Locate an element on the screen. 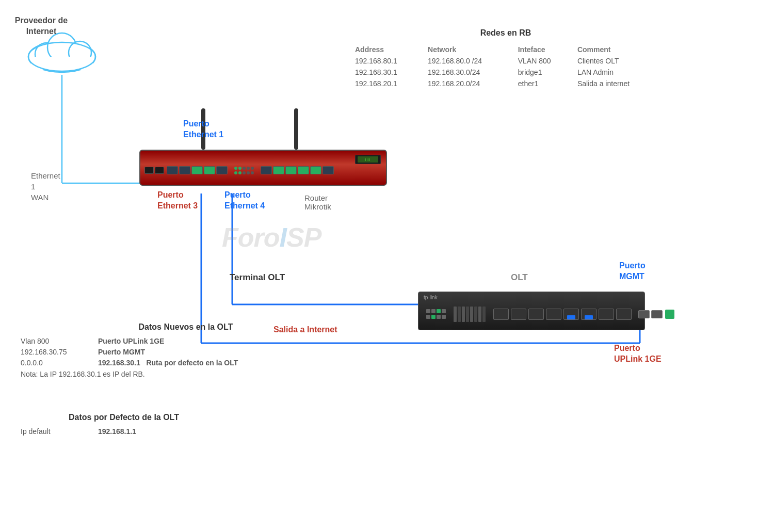  datos-nuevos-title: Datos Nuevos en la OLT is located at coordinates (186, 327).